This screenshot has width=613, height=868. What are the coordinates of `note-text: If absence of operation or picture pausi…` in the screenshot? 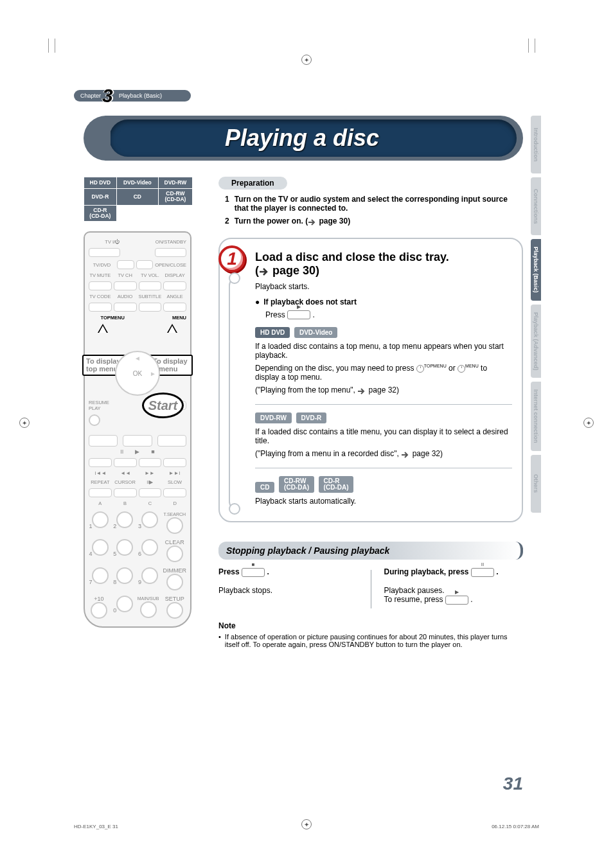 It's located at (374, 641).